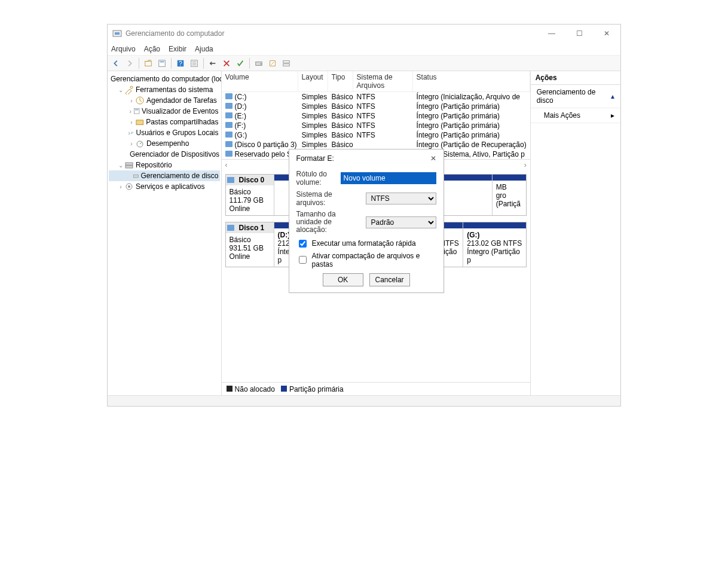 Image resolution: width=728 pixels, height=574 pixels. Describe the element at coordinates (302, 244) in the screenshot. I see `quick-format-checkbox` at that location.